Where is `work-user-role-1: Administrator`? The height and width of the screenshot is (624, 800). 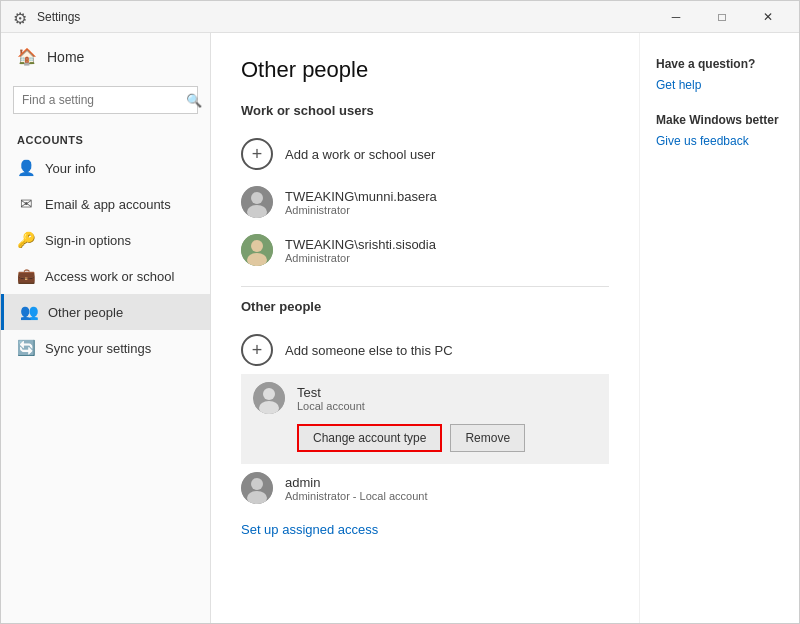
work-user-role-1: Administrator is located at coordinates (361, 210).